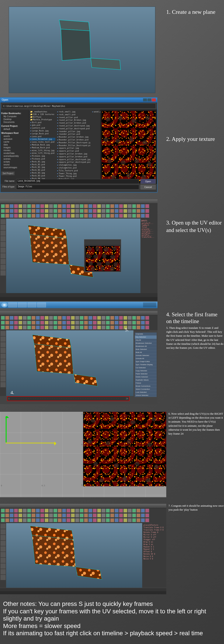 The width and height of the screenshot is (224, 644). I want to click on file-item: rock_small.jpg, so click(73, 112).